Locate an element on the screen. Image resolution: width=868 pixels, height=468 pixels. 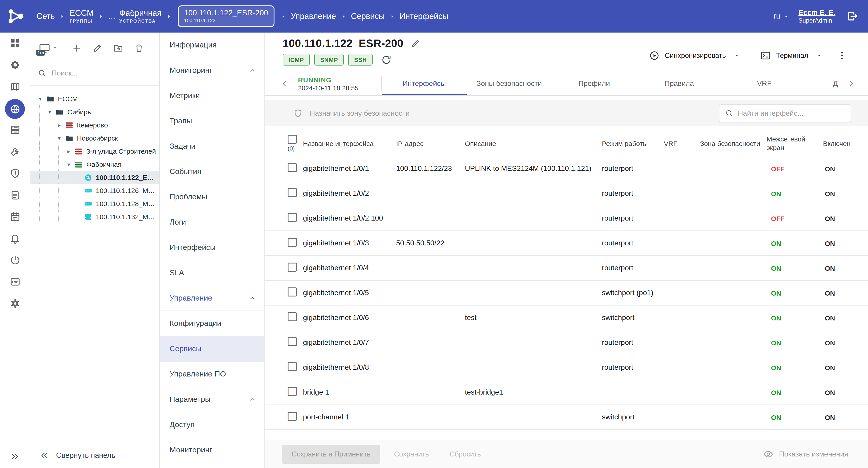
breadcrumb-management: Управление is located at coordinates (313, 16).